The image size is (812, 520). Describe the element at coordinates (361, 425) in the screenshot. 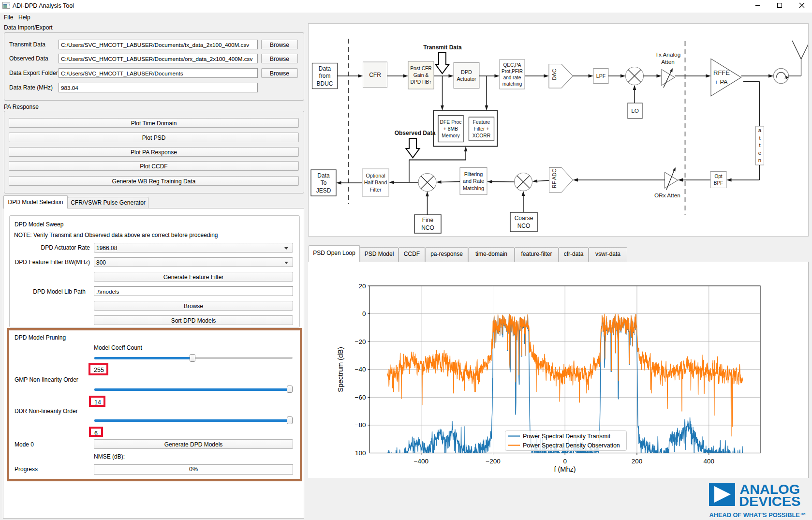

I see `svg-text: −80` at that location.